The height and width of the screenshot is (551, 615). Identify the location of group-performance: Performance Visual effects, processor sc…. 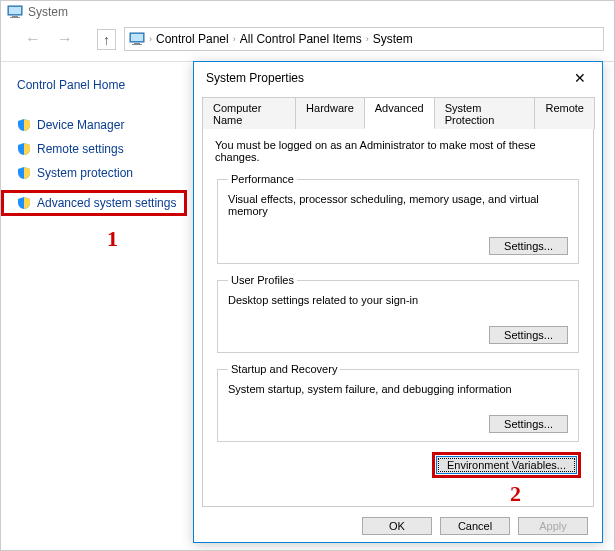
(398, 218).